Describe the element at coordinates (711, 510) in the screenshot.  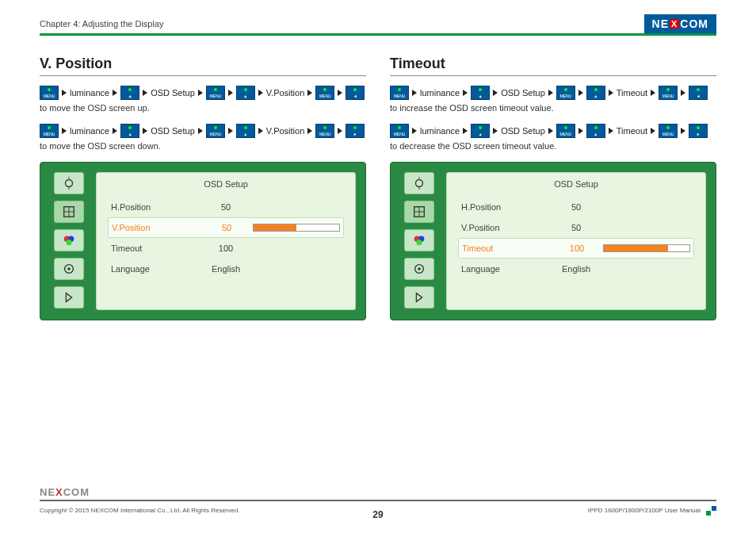
I see `footer-decoration-icon` at that location.